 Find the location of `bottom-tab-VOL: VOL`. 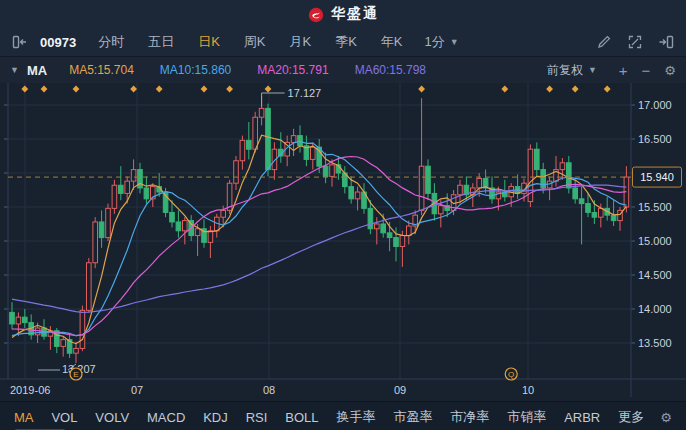

bottom-tab-VOL: VOL is located at coordinates (64, 418).